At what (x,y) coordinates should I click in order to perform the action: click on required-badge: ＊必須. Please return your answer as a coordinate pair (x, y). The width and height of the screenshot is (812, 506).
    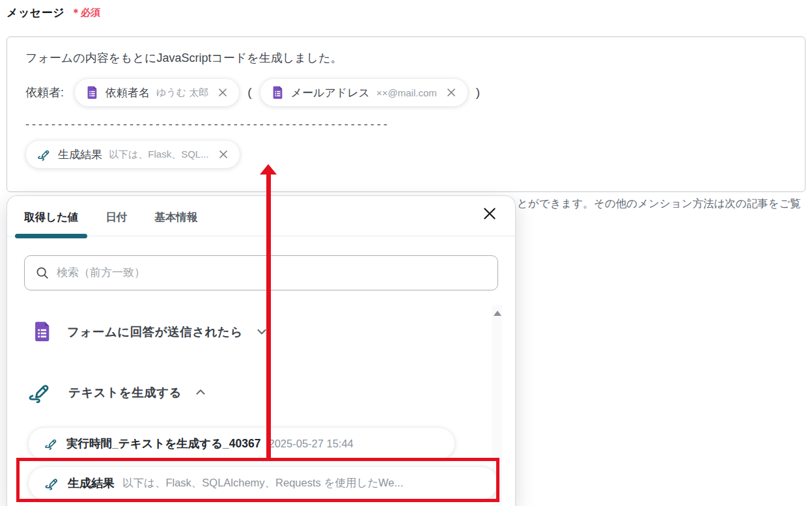
    Looking at the image, I should click on (86, 13).